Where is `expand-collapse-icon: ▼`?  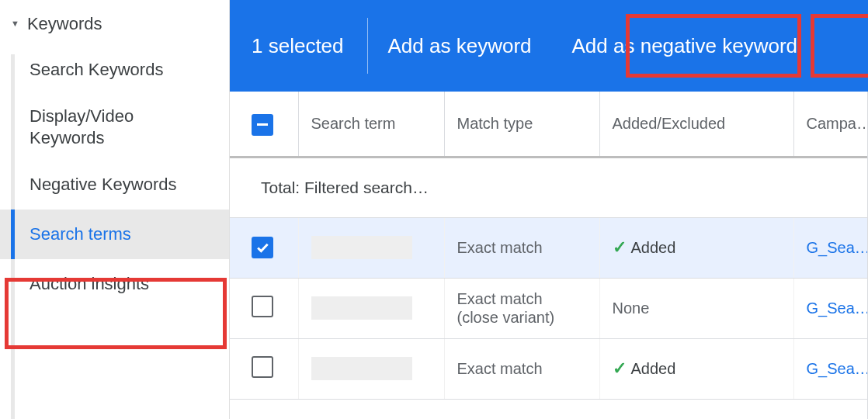
expand-collapse-icon: ▼ is located at coordinates (16, 23).